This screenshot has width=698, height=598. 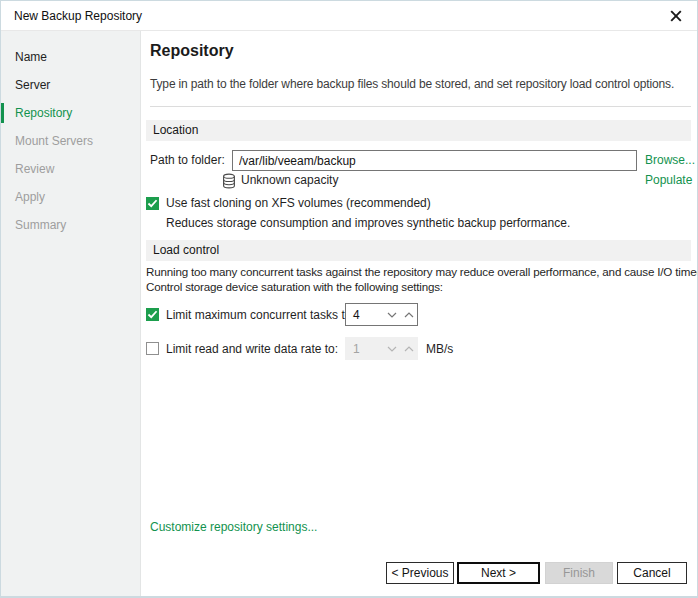 What do you see at coordinates (420, 106) in the screenshot?
I see `divider` at bounding box center [420, 106].